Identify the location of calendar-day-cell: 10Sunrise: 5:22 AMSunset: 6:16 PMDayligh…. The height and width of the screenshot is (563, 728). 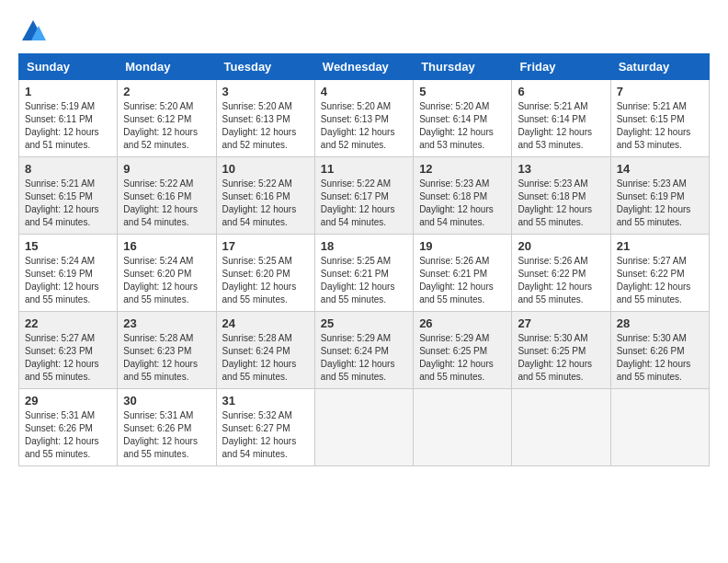
(265, 196).